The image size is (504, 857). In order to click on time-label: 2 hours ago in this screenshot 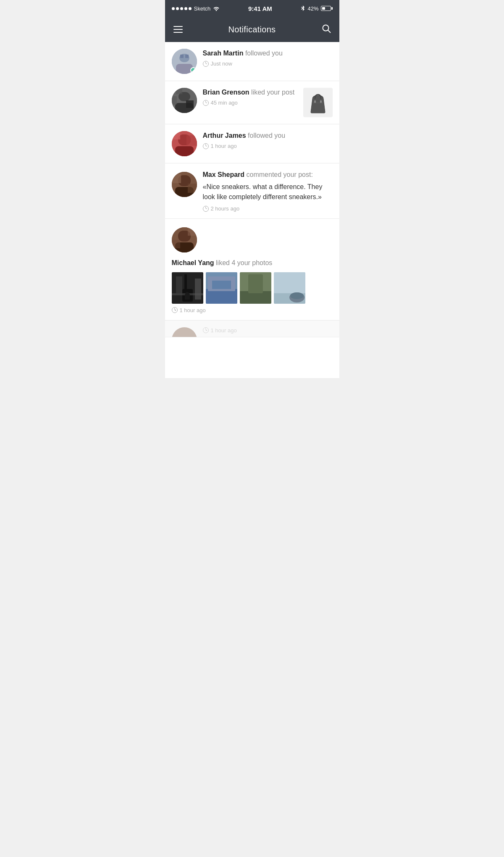, I will do `click(225, 208)`.